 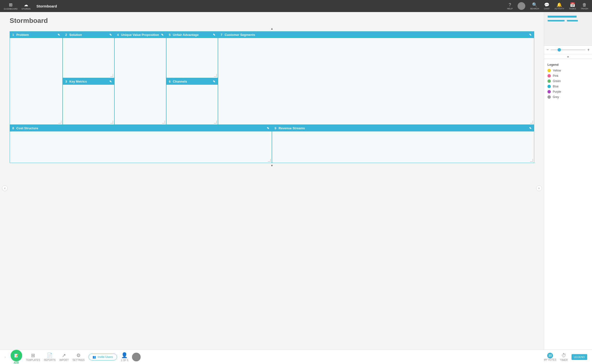 I want to click on user-avatar-toolbar, so click(x=136, y=357).